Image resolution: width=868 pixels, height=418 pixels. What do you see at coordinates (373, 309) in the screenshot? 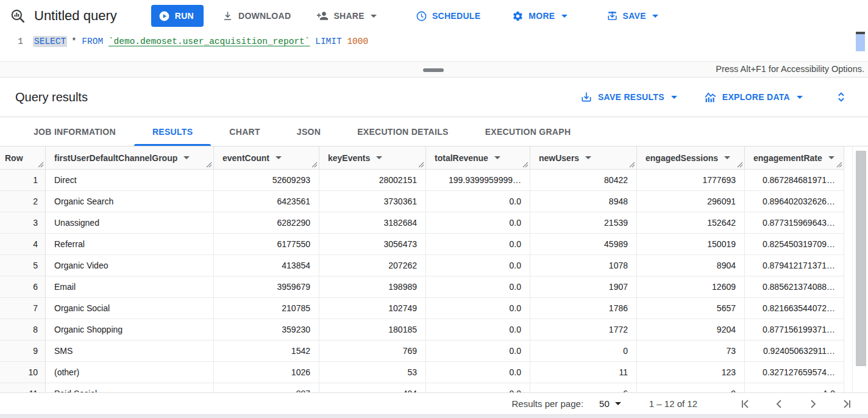
I see `table-cell: 102749` at bounding box center [373, 309].